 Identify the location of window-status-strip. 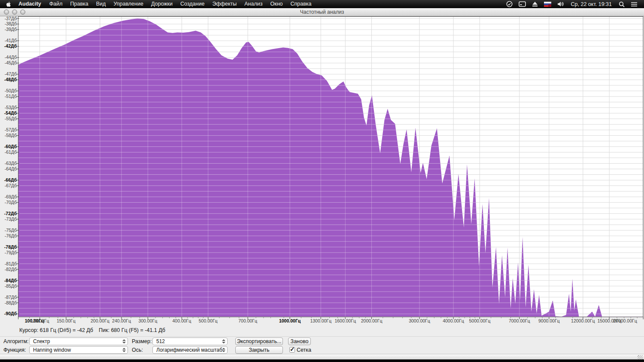
(322, 356).